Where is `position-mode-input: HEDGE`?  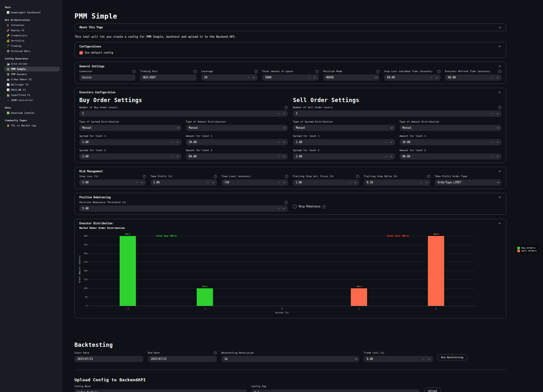 position-mode-input: HEDGE is located at coordinates (351, 77).